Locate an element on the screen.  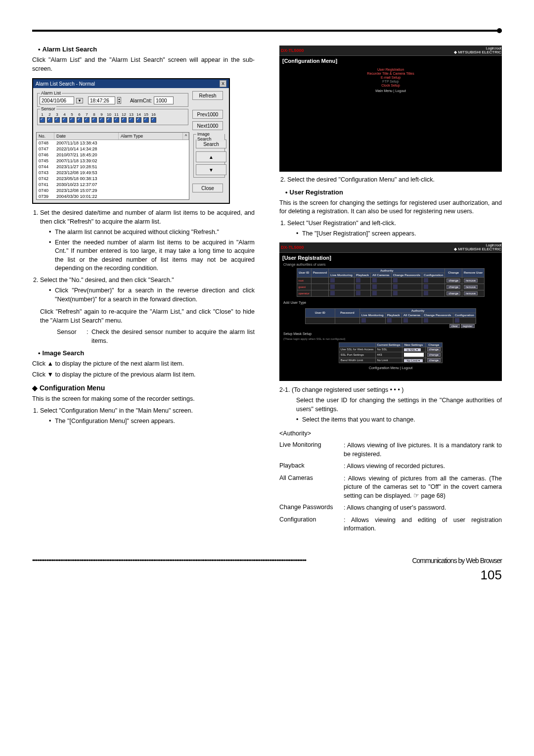
sensor-9-checkbox is located at coordinates (102, 120).